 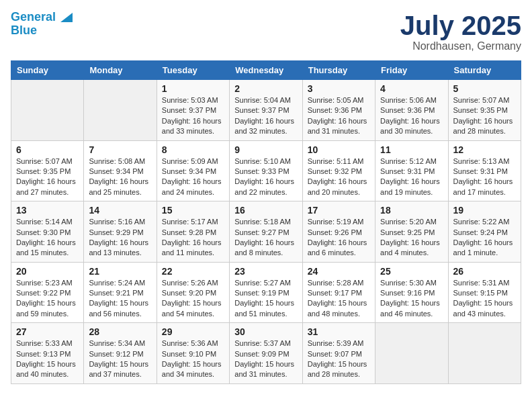 I want to click on logo-icon, so click(x=66, y=17).